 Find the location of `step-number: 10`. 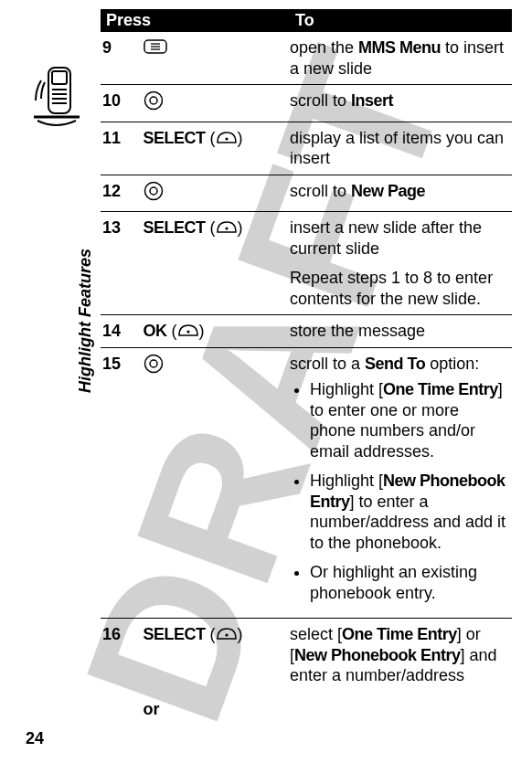

step-number: 10 is located at coordinates (122, 104).